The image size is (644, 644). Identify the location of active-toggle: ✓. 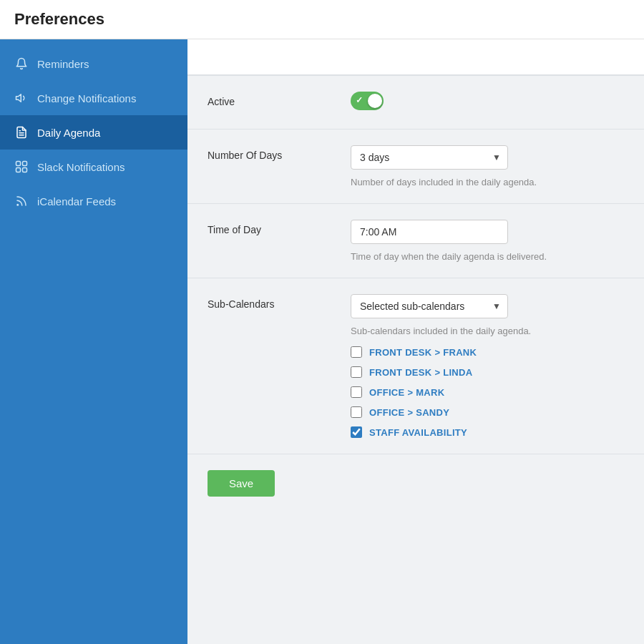
(367, 101).